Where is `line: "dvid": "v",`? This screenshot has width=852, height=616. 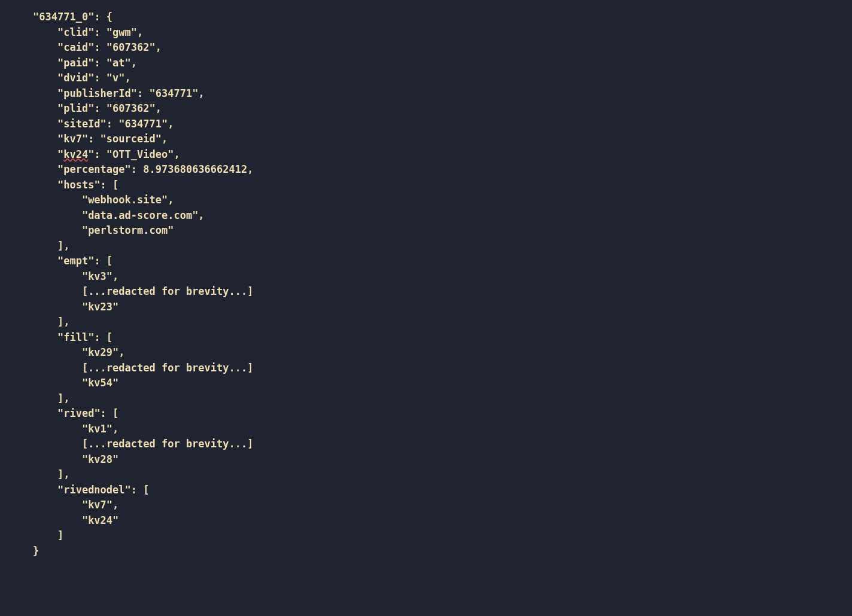 line: "dvid": "v", is located at coordinates (82, 78).